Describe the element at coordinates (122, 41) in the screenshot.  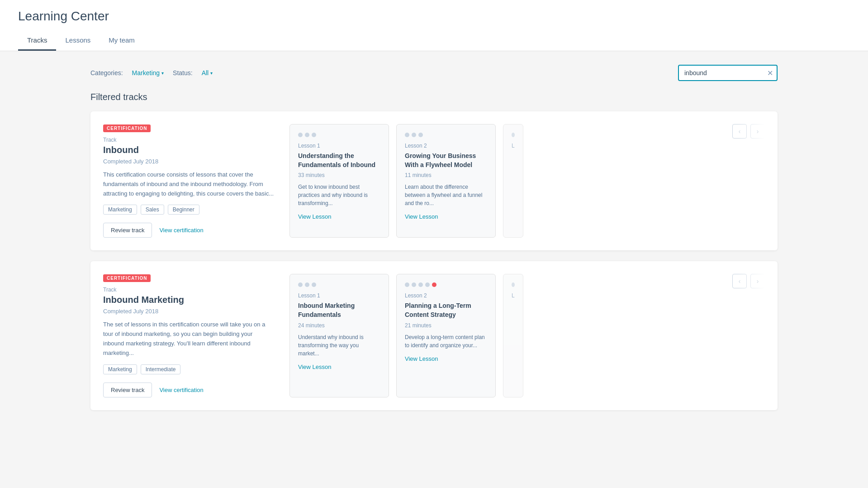
I see `tab-my-team: My team` at that location.